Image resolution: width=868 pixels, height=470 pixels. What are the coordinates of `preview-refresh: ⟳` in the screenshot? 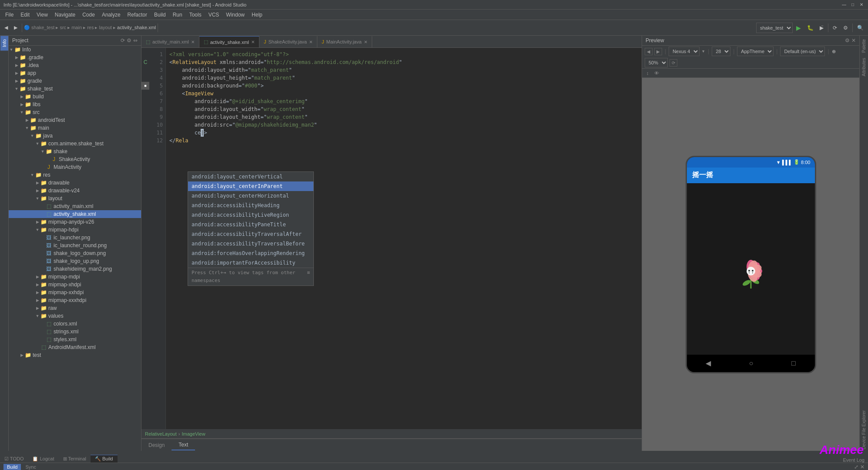 It's located at (673, 63).